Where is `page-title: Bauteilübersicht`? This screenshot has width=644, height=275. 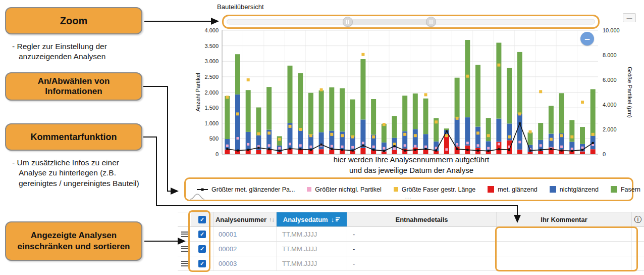 page-title: Bauteilübersicht is located at coordinates (240, 7).